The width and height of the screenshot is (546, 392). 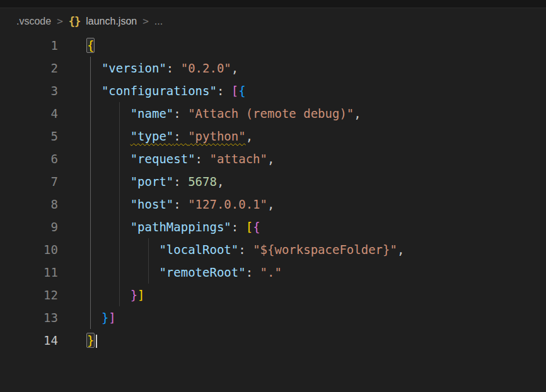 What do you see at coordinates (29, 159) in the screenshot?
I see `line-number: 6` at bounding box center [29, 159].